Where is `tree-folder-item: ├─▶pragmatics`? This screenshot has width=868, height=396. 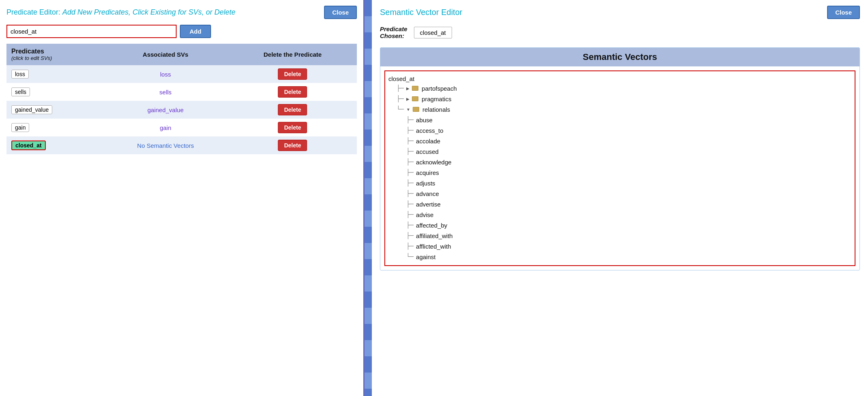
tree-folder-item: ├─▶pragmatics is located at coordinates (620, 99).